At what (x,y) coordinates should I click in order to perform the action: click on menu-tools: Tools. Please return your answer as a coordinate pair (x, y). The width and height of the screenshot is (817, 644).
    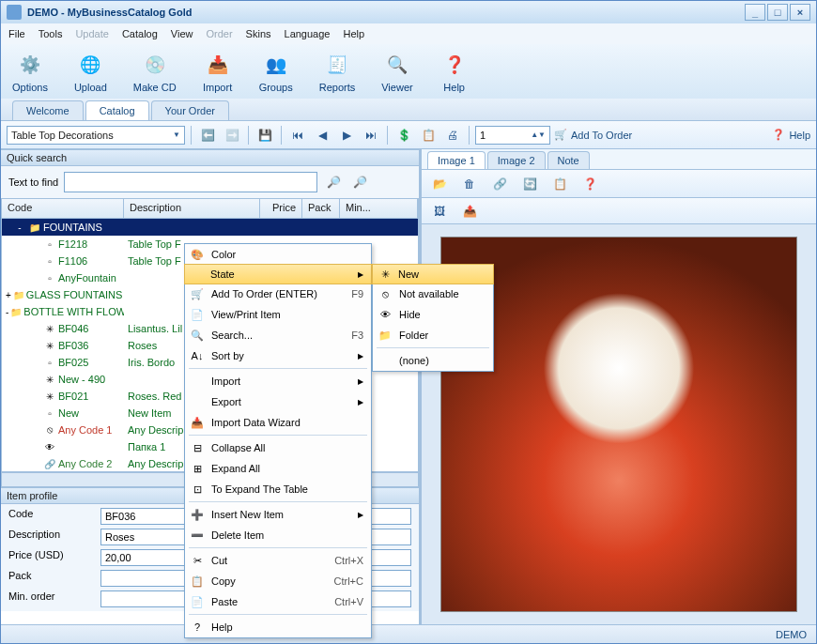
    Looking at the image, I should click on (51, 34).